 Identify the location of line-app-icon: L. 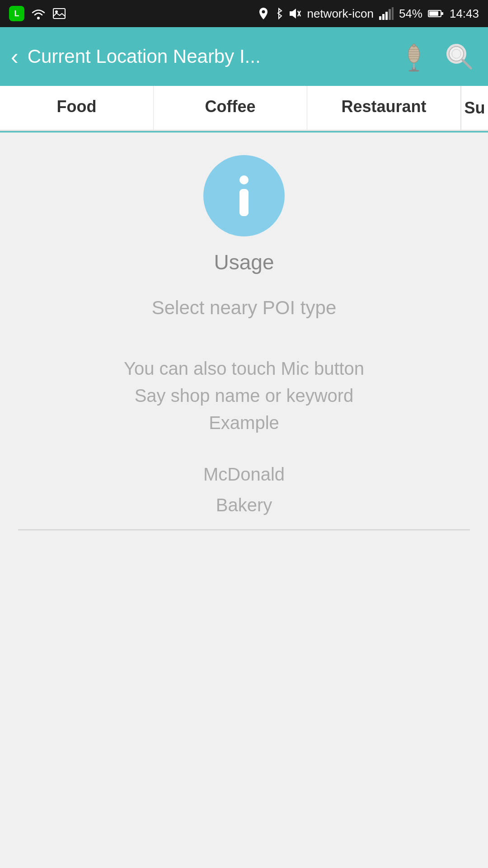
(17, 14).